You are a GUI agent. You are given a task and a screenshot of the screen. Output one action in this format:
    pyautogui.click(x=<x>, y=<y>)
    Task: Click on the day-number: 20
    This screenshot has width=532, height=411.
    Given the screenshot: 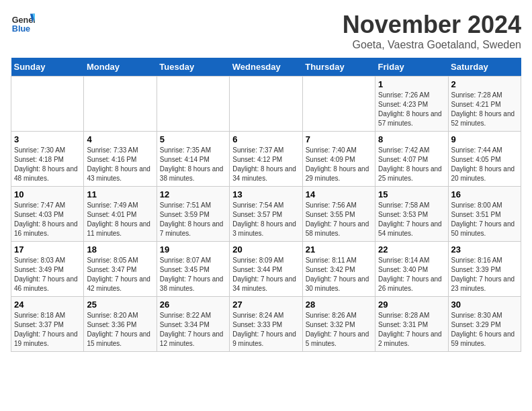 What is the action you would take?
    pyautogui.click(x=266, y=250)
    